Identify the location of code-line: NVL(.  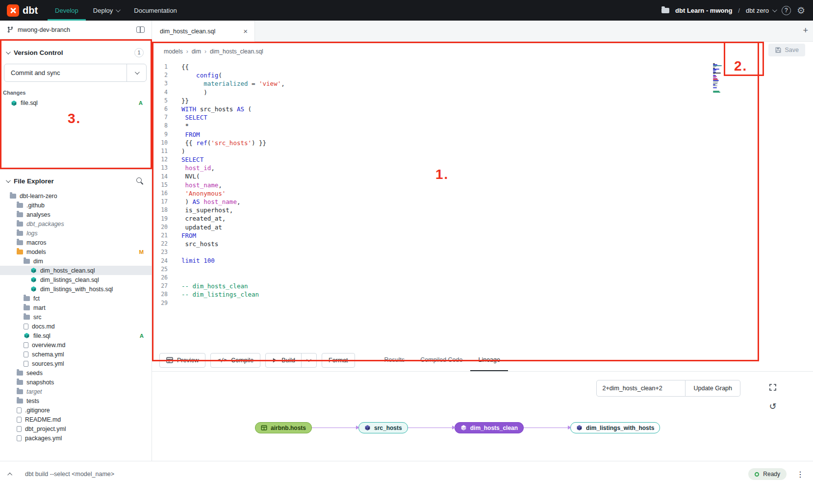
(497, 176).